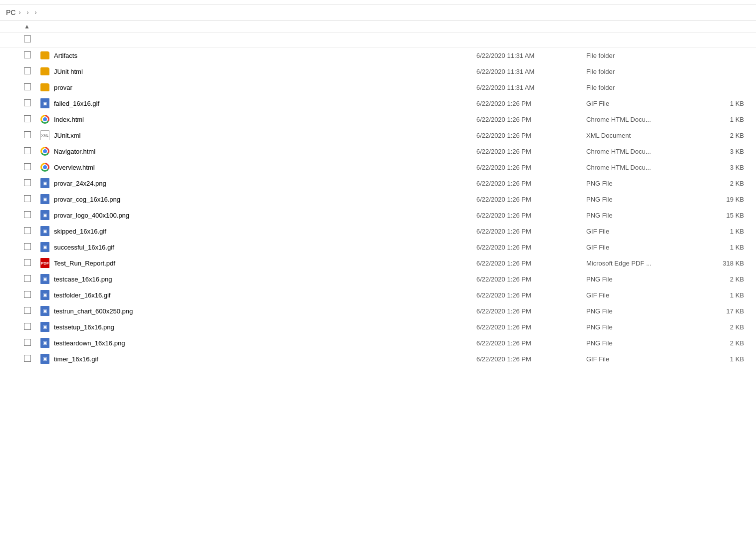  What do you see at coordinates (265, 152) in the screenshot?
I see `file-name: Navigator.html` at bounding box center [265, 152].